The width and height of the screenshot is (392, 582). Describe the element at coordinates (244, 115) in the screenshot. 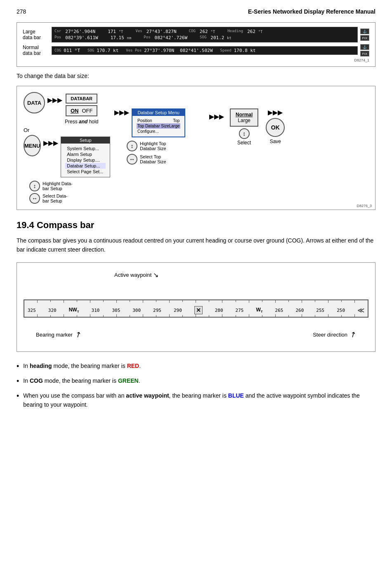

I see `normal-option: Normal` at that location.